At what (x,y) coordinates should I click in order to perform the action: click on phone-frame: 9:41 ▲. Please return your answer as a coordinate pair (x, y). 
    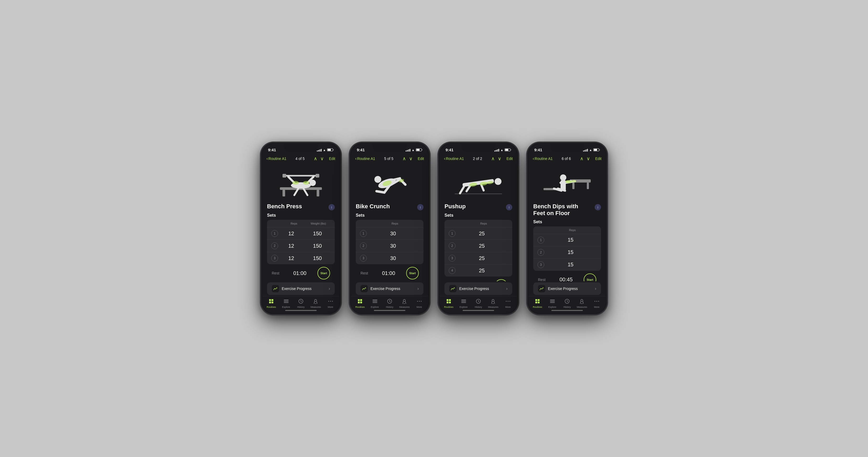
    Looking at the image, I should click on (567, 228).